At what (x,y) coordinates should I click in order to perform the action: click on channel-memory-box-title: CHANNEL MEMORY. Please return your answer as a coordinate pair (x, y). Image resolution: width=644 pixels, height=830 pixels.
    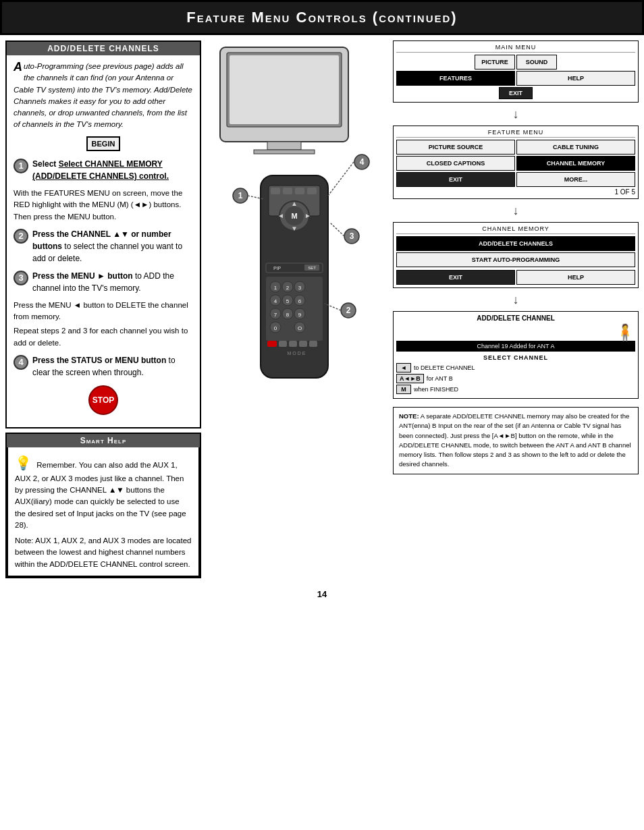
    Looking at the image, I should click on (516, 229).